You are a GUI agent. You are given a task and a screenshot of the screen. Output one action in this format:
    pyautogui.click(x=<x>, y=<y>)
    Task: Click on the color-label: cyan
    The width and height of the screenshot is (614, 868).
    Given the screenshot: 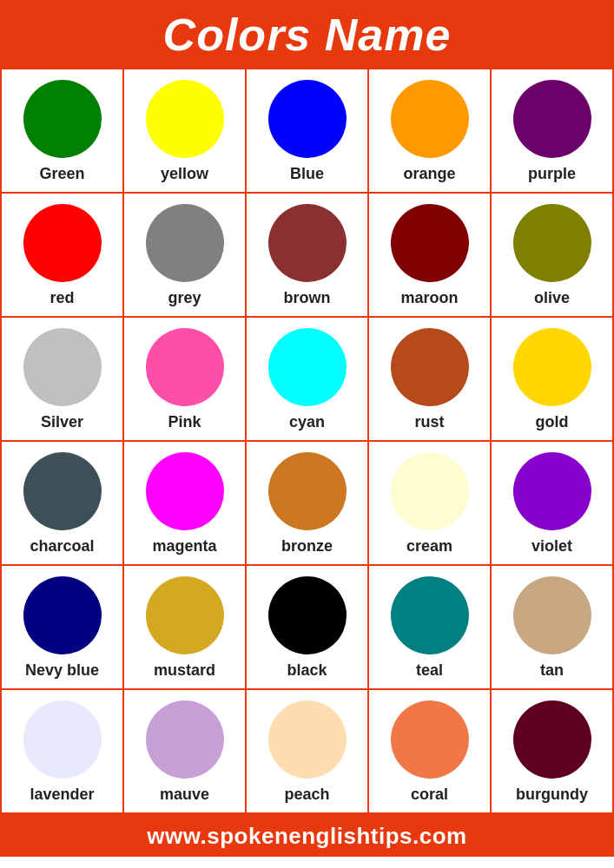 What is the action you would take?
    pyautogui.click(x=307, y=422)
    